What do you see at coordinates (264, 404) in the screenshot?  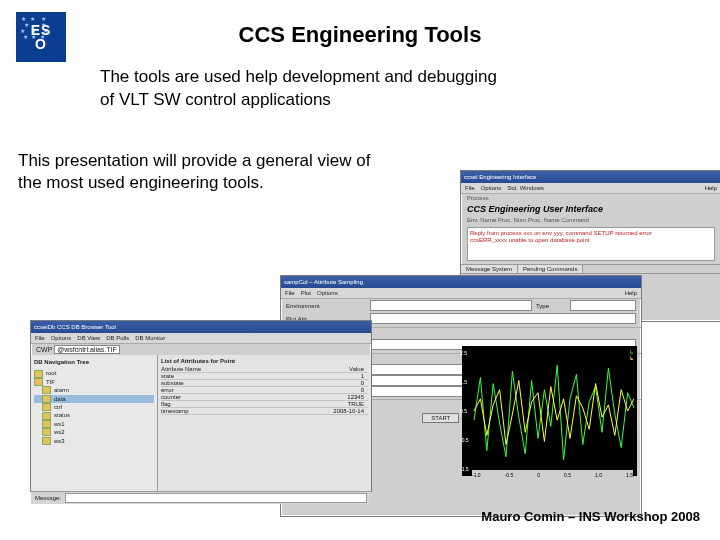 I see `attr-row: flagTRUE` at bounding box center [264, 404].